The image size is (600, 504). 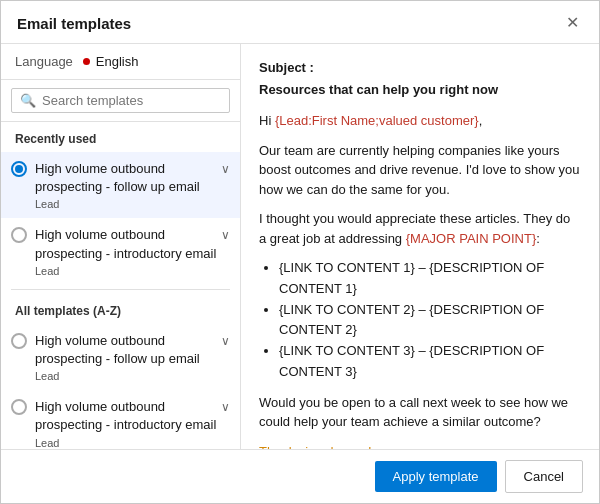 I want to click on search-row: 🔍, so click(x=120, y=101).